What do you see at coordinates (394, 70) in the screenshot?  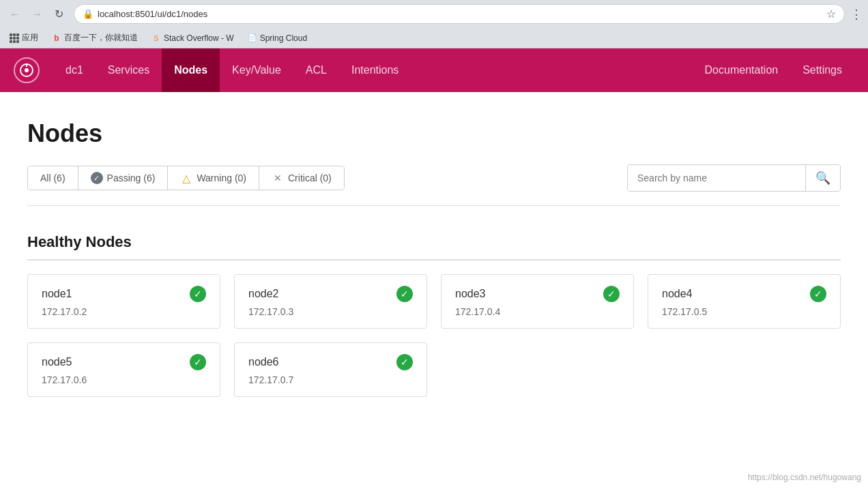 I see `nav-links: Services Nodes Key/Value ACL Intentions` at bounding box center [394, 70].